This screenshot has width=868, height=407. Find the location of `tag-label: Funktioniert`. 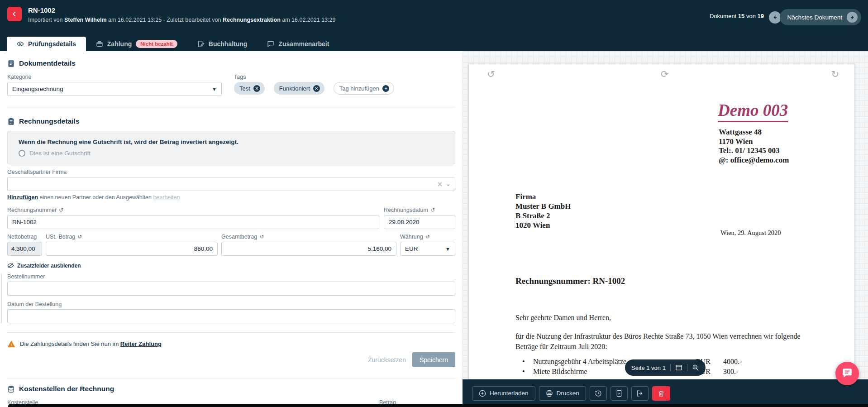

tag-label: Funktioniert is located at coordinates (295, 89).